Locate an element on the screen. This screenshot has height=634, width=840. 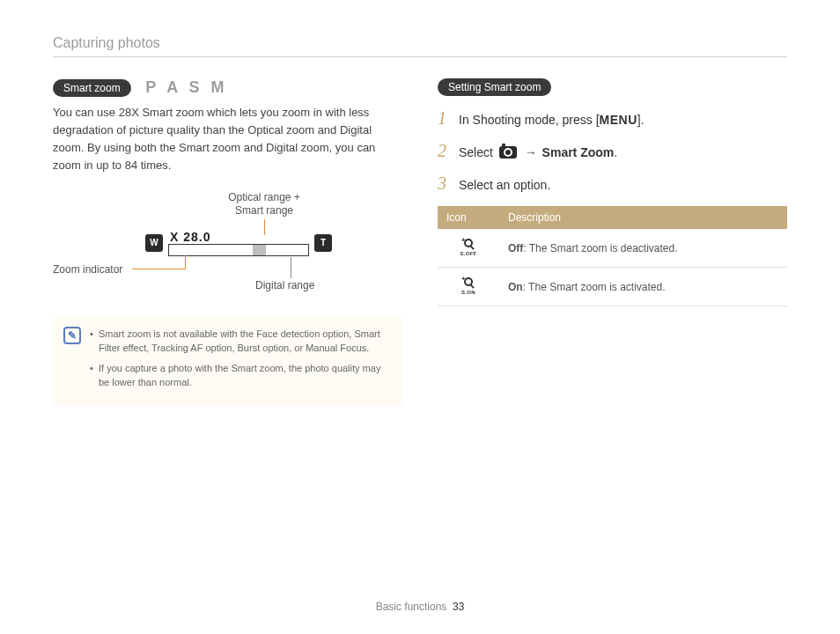
mode-letters: P A S M is located at coordinates (187, 88).